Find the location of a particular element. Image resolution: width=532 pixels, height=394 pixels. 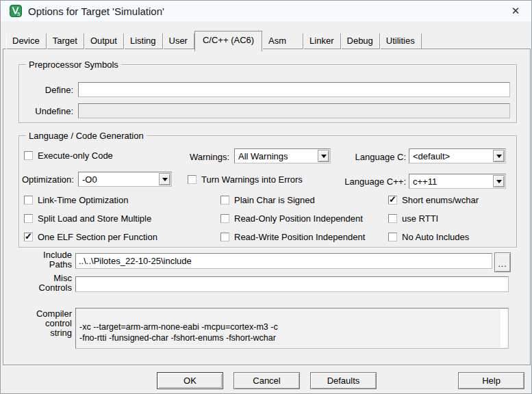

warnings-label: Warnings: is located at coordinates (210, 157).